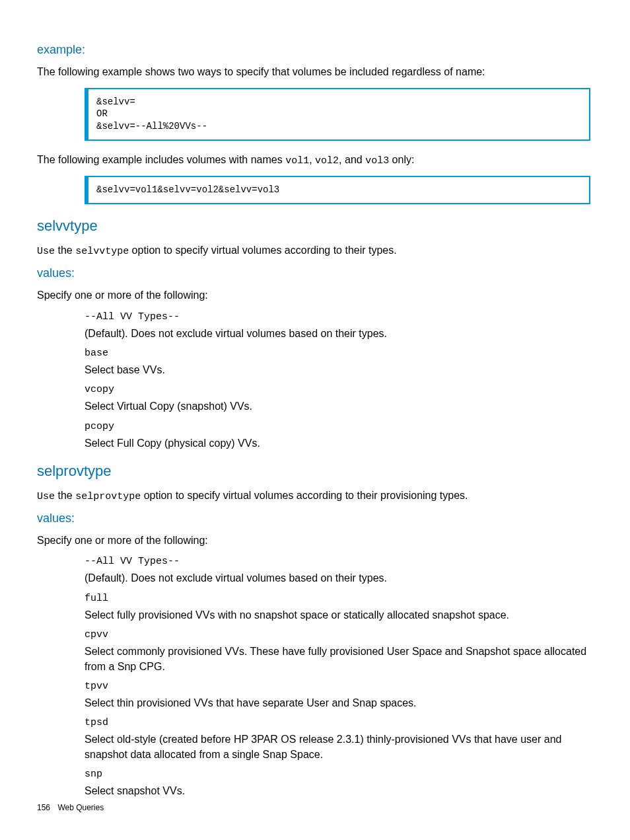  Describe the element at coordinates (337, 353) in the screenshot. I see `value-code: base` at that location.